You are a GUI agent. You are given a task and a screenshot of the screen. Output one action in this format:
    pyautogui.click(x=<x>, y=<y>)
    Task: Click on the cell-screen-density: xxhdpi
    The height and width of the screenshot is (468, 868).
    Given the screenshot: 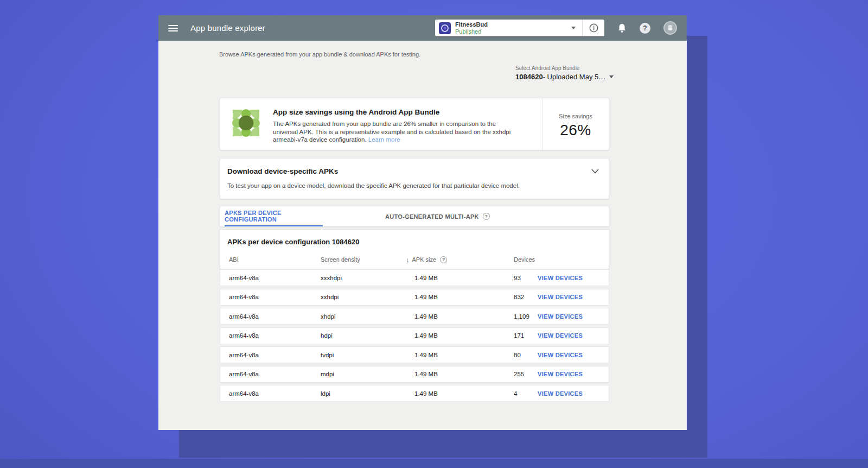 What is the action you would take?
    pyautogui.click(x=368, y=297)
    